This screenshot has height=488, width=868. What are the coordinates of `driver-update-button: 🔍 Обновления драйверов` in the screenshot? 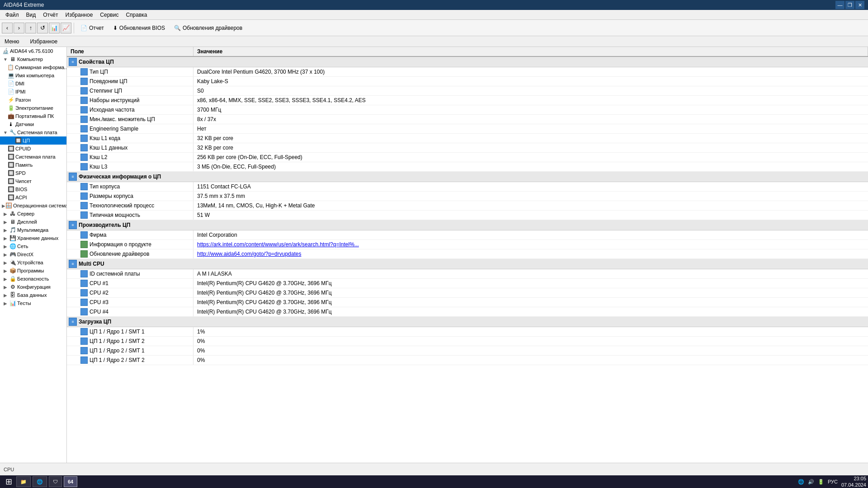 It's located at (208, 28).